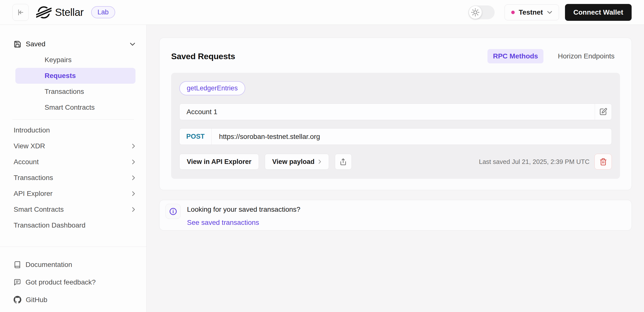 This screenshot has height=312, width=644. Describe the element at coordinates (60, 282) in the screenshot. I see `sidebar-link-label: Got product feedback?` at that location.